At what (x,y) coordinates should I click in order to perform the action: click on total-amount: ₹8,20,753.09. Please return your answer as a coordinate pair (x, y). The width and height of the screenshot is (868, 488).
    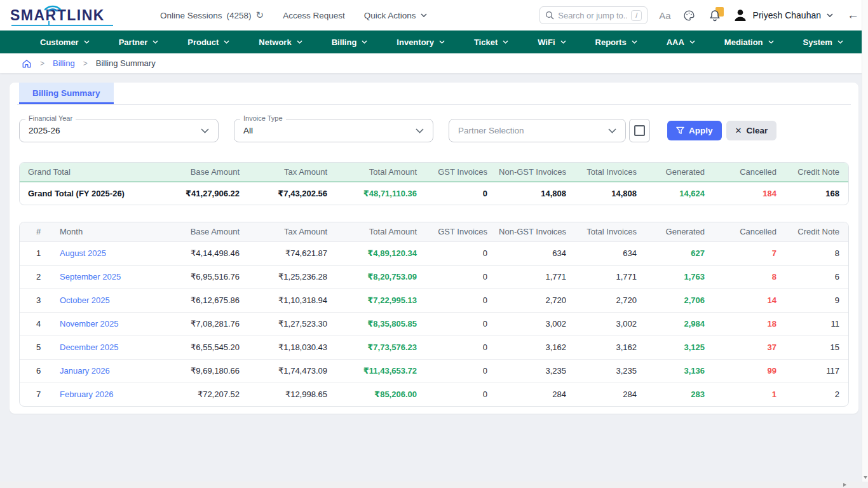
    Looking at the image, I should click on (383, 277).